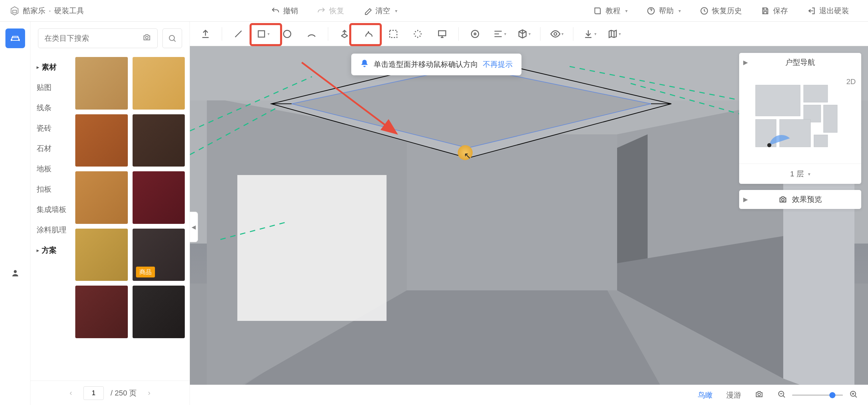  I want to click on save-button: 保存, so click(774, 11).